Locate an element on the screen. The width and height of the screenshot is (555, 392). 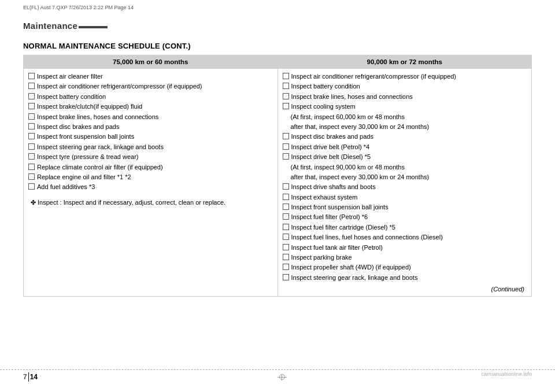
col-header-75k: 75,000 km or 60 months is located at coordinates (150, 62).